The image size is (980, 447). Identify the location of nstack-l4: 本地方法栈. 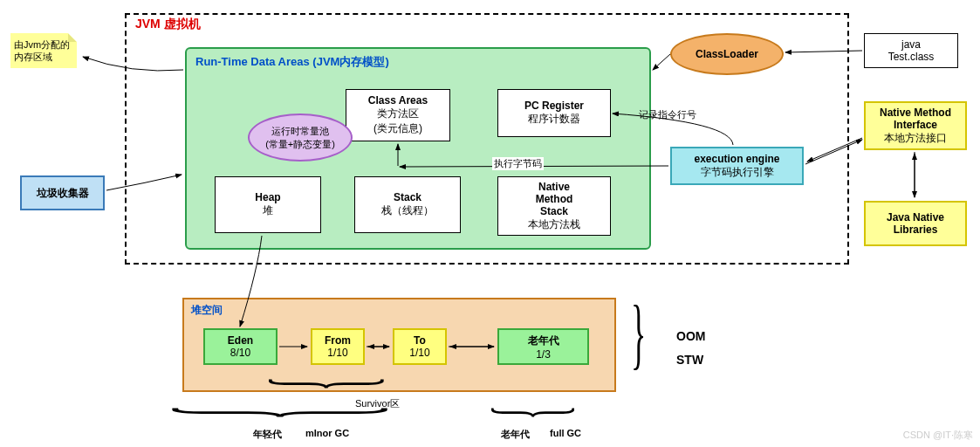
(554, 225).